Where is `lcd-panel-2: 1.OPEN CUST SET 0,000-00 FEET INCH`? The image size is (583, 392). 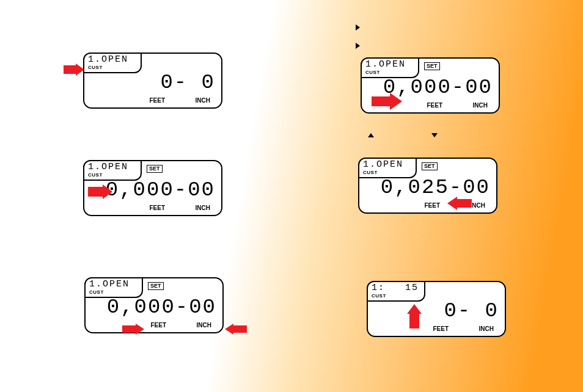 lcd-panel-2: 1.OPEN CUST SET 0,000-00 FEET INCH is located at coordinates (153, 188).